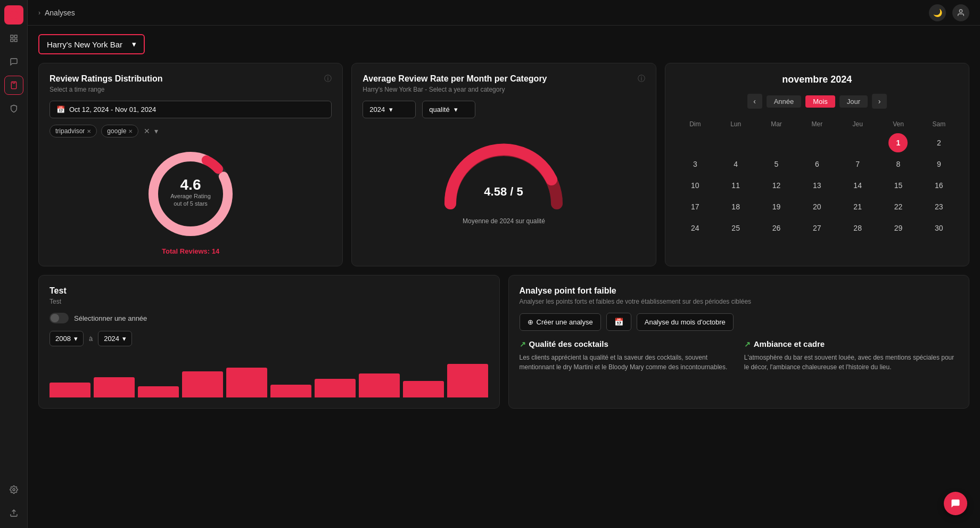  Describe the element at coordinates (641, 79) in the screenshot. I see `avg-review-info-icon: ⓘ` at that location.